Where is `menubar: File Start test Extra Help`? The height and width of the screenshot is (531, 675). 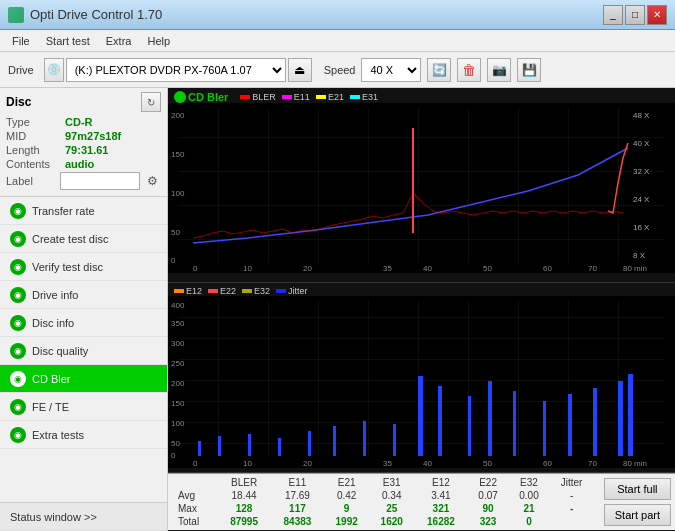
menubar: File Start test Extra Help is located at coordinates (338, 41).